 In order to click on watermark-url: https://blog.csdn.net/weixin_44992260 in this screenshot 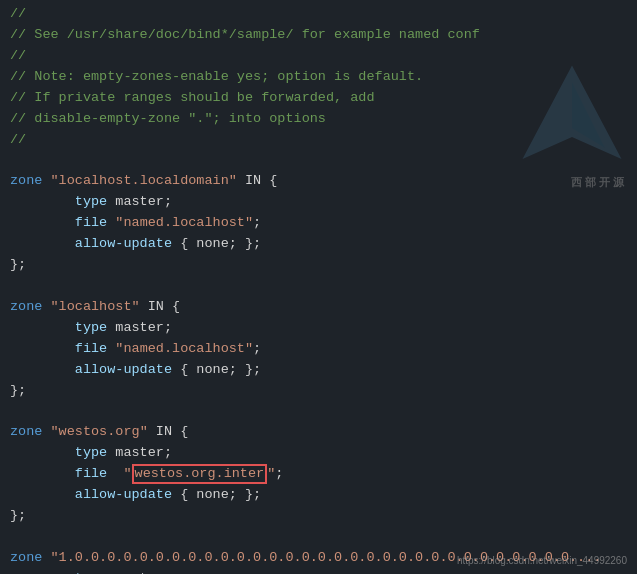, I will do `click(542, 560)`.